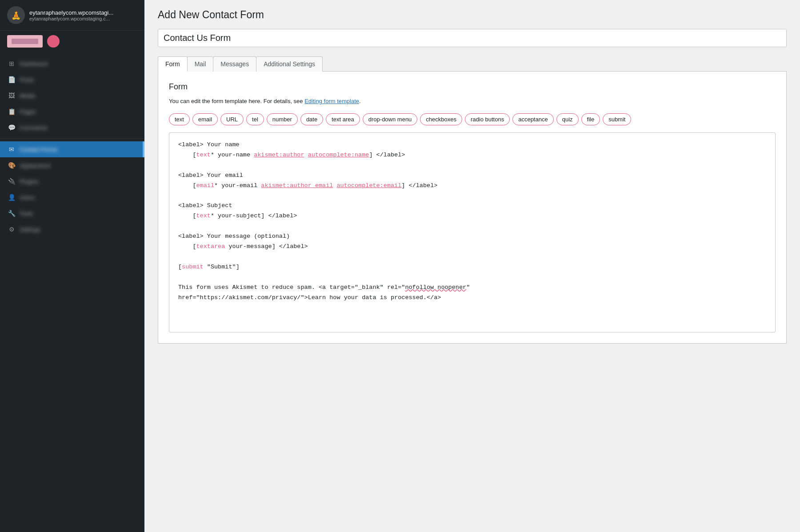  What do you see at coordinates (360, 101) in the screenshot?
I see `panel-description-suffix: .` at bounding box center [360, 101].